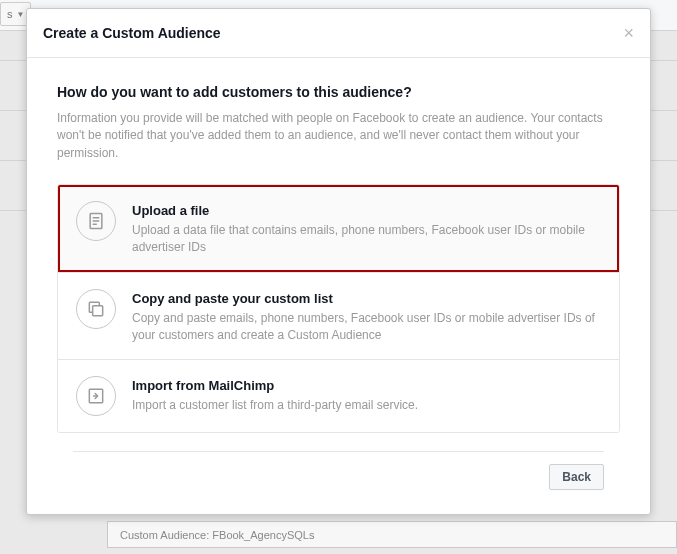 The width and height of the screenshot is (677, 554). What do you see at coordinates (217, 535) in the screenshot?
I see `background-subheader-label: Custom Audience: FBook_AgencySQLs` at bounding box center [217, 535].